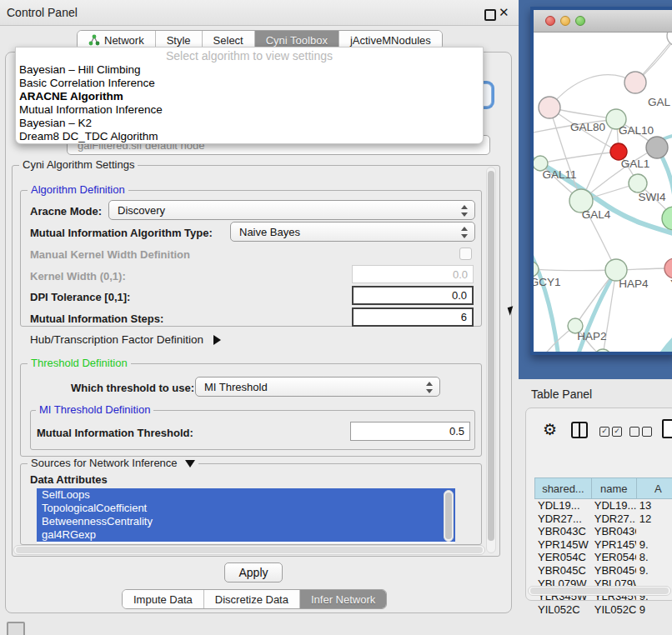 The width and height of the screenshot is (672, 635). I want to click on node-label-swi4: SWI4, so click(652, 197).